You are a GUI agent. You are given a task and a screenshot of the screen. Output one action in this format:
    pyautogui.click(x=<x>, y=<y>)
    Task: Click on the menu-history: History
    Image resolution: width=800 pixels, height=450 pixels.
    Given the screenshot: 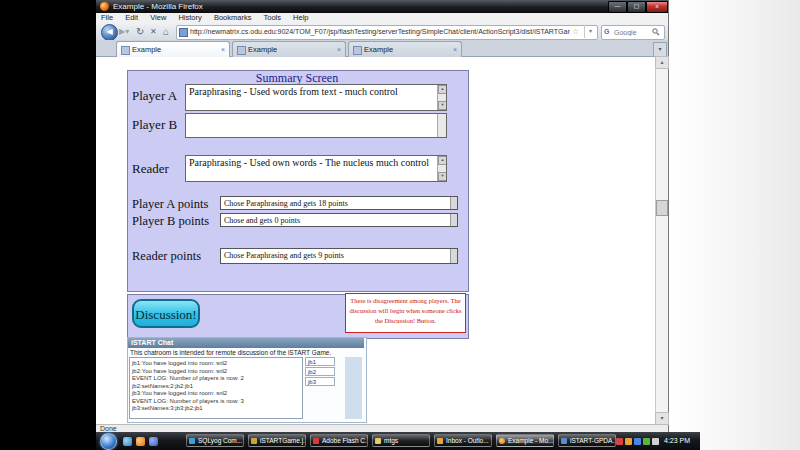 What is the action you would take?
    pyautogui.click(x=190, y=18)
    